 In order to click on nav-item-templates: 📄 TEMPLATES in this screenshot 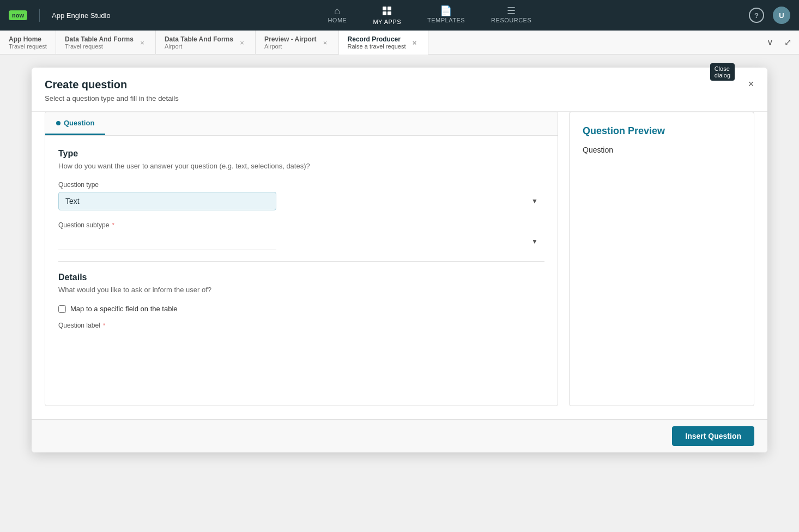, I will do `click(446, 15)`.